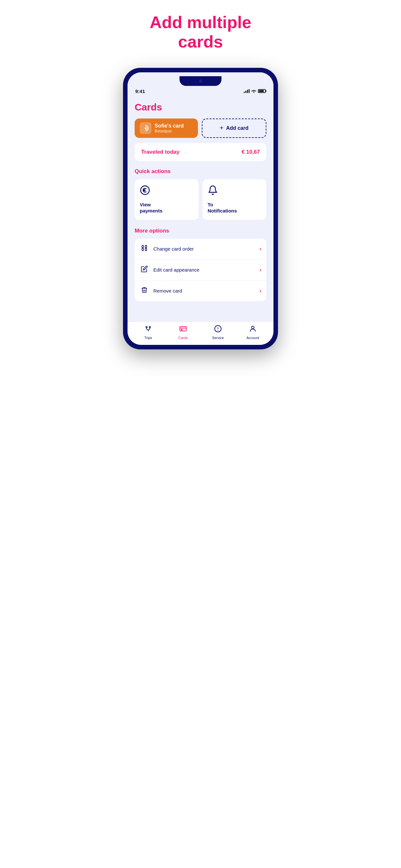 The width and height of the screenshot is (401, 868). I want to click on sort-icon, so click(144, 249).